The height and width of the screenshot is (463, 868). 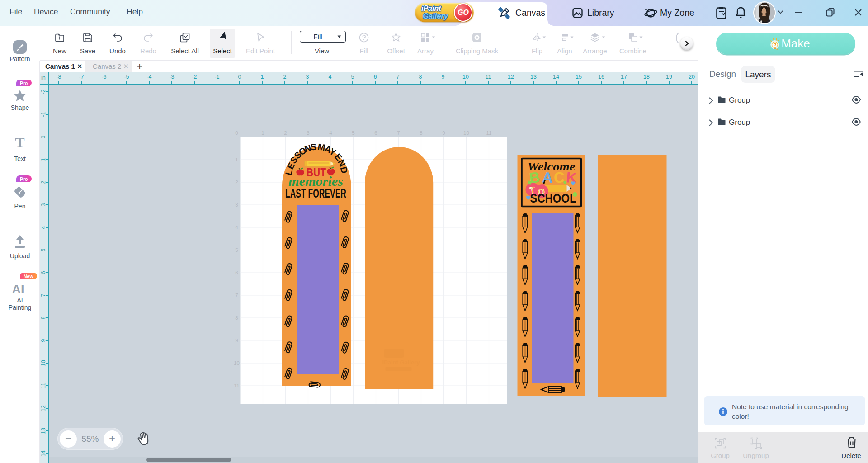 I want to click on svg-text: 0, so click(x=236, y=133).